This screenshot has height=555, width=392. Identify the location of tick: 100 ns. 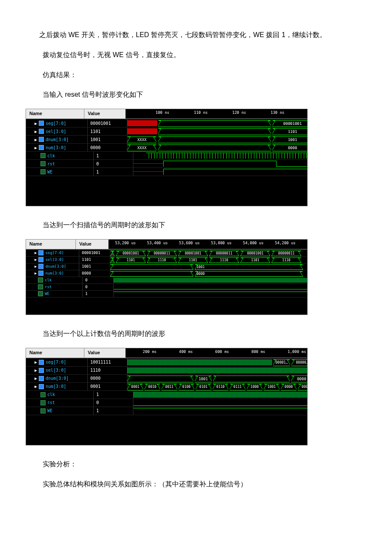
(163, 113).